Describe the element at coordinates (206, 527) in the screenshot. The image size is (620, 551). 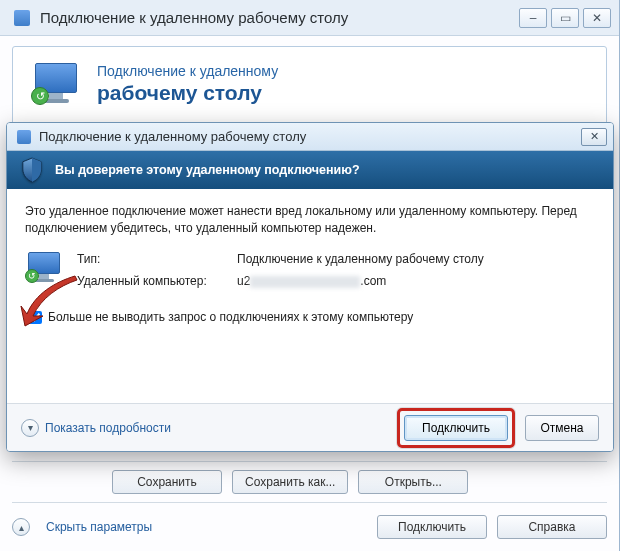
I see `hide-params-link: Скрыть параметры` at that location.